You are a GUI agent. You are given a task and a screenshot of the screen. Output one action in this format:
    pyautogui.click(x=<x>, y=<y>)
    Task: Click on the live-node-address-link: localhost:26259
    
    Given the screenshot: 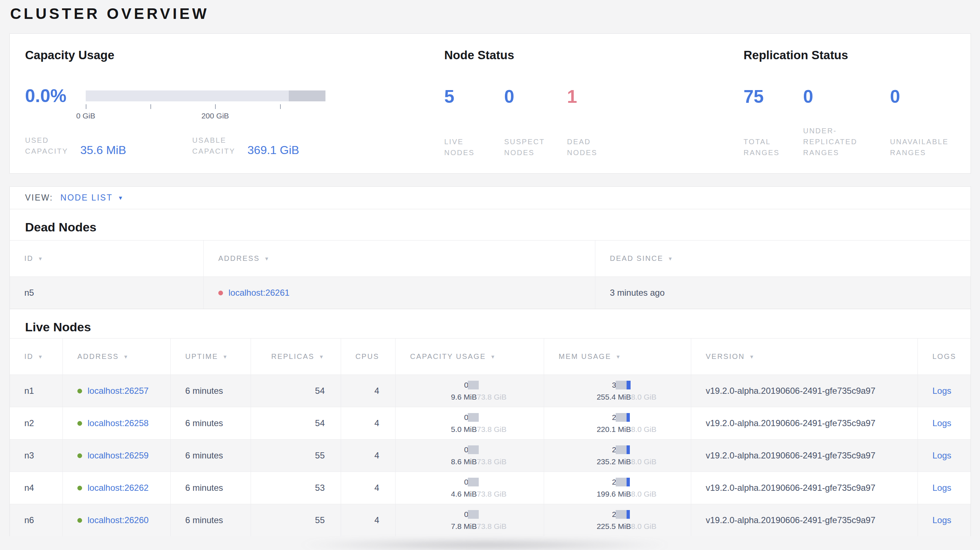 What is the action you would take?
    pyautogui.click(x=118, y=456)
    